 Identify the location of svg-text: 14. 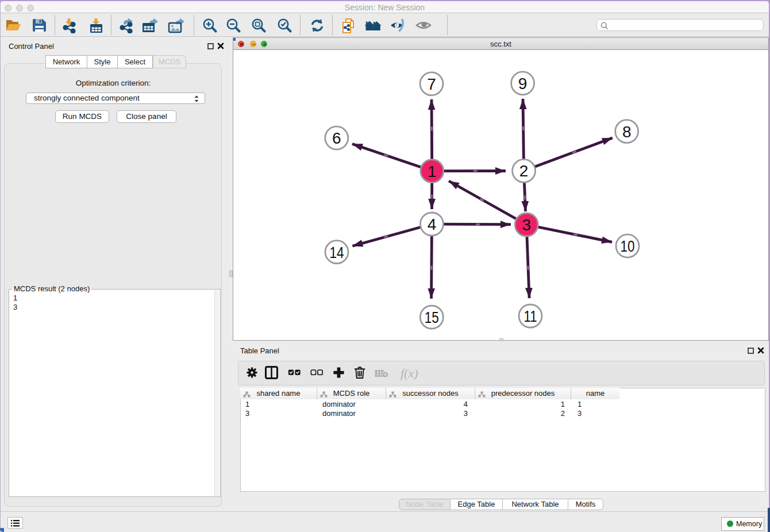
(337, 253).